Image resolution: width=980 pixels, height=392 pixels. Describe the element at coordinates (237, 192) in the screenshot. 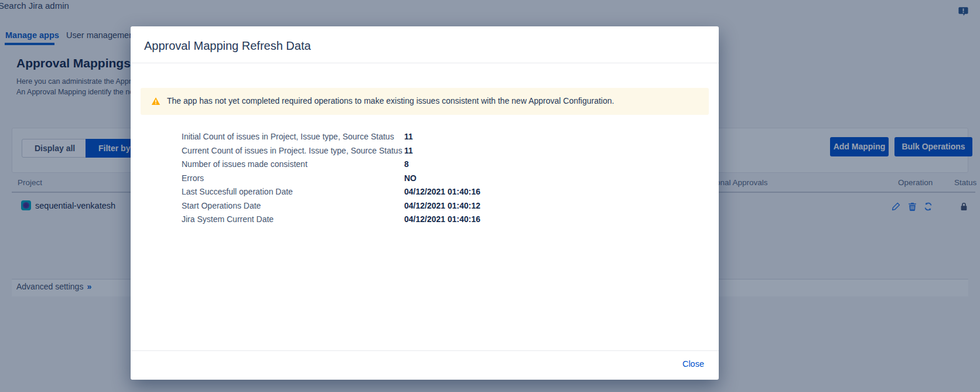

I see `data-label: Last Succesfull operation Date` at that location.